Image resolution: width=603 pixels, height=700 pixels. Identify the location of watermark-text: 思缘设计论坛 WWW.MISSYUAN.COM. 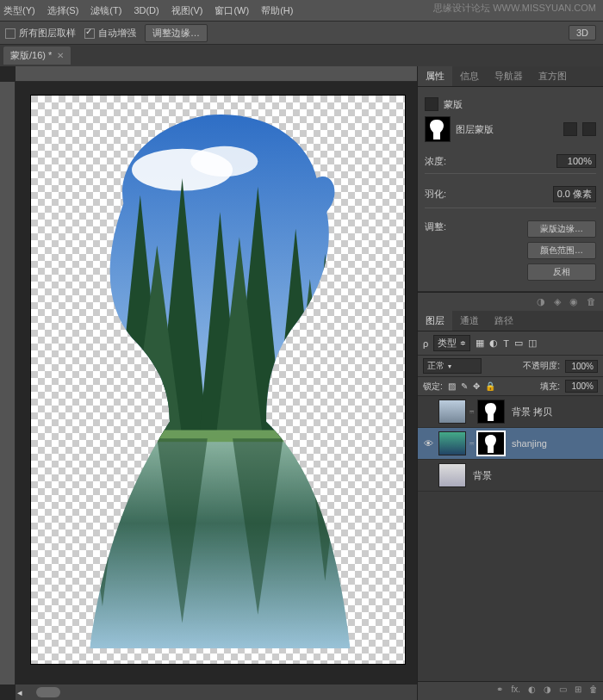
(515, 9).